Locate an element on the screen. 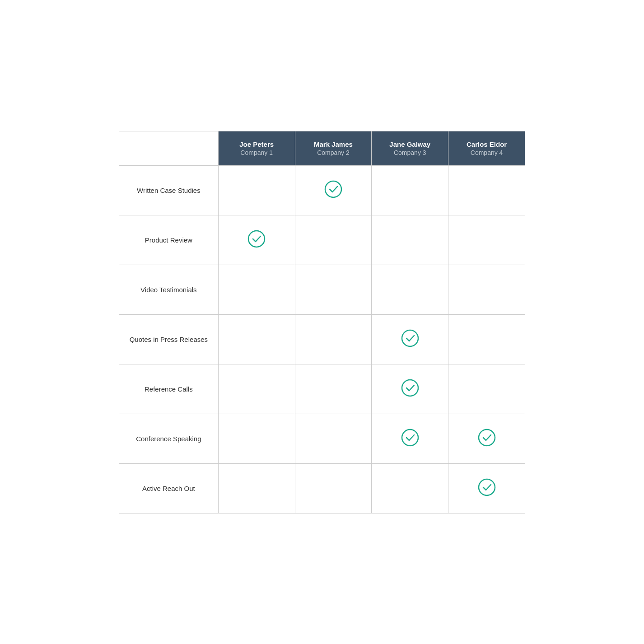  data-cell-row5-col3 is located at coordinates (487, 439).